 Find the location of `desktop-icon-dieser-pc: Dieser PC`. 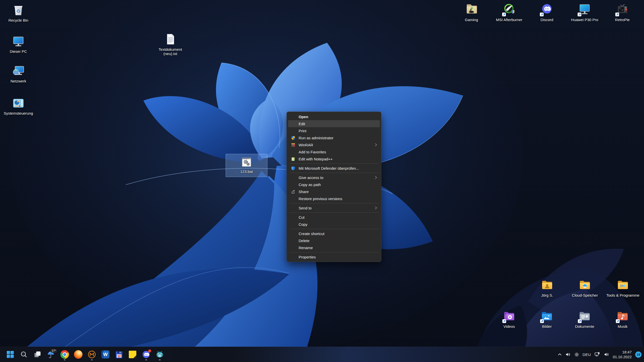

desktop-icon-dieser-pc: Dieser PC is located at coordinates (19, 44).